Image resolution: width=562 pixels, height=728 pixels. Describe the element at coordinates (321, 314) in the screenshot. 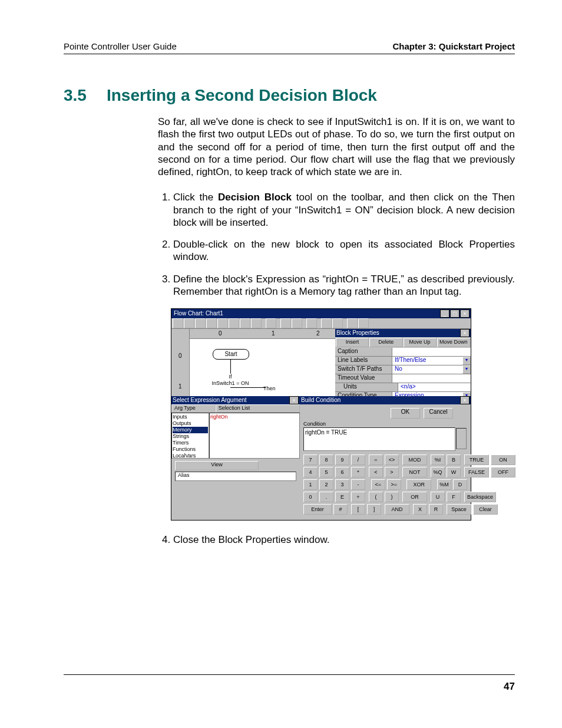

I see `window-titlebar: Flow Chart: Chart1 _ □ ×` at that location.